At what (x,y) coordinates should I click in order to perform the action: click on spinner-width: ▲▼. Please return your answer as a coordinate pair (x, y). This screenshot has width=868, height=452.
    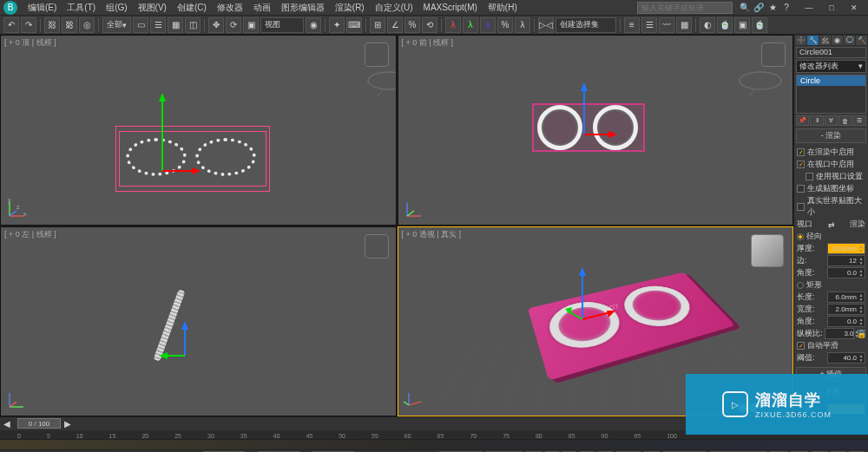
    Looking at the image, I should click on (846, 309).